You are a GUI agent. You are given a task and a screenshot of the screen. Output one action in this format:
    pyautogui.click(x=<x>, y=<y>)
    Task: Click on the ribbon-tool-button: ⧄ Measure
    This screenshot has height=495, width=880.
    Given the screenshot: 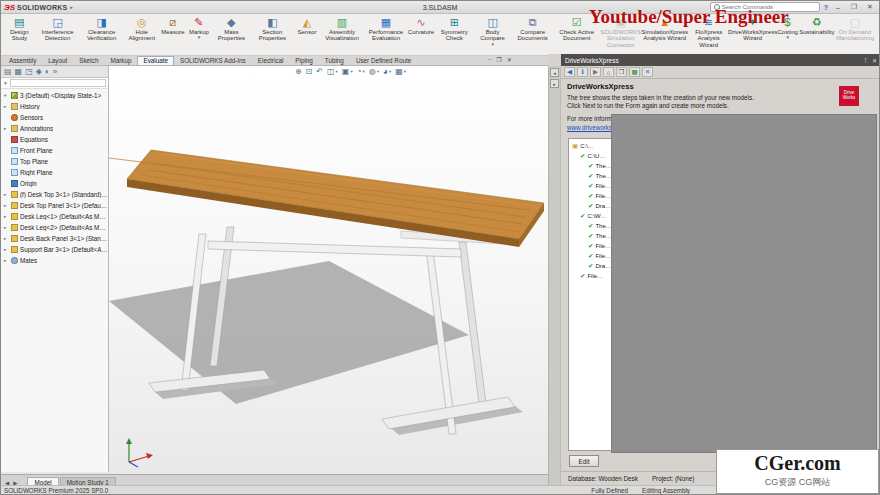 What is the action you would take?
    pyautogui.click(x=173, y=34)
    